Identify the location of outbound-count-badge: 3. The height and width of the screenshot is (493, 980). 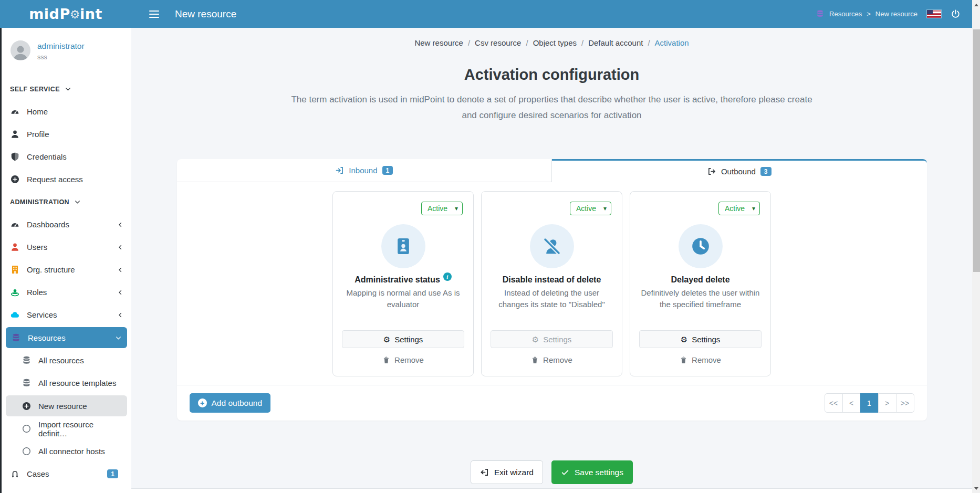
(766, 171).